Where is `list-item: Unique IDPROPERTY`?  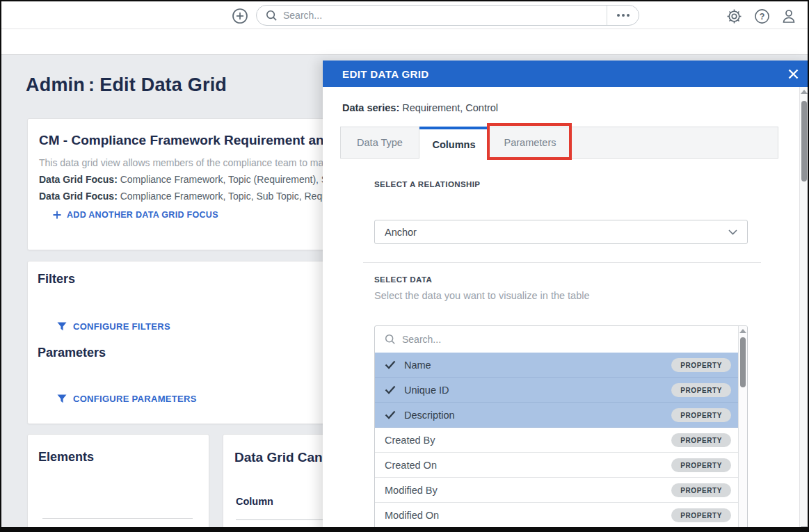
list-item: Unique IDPROPERTY is located at coordinates (557, 390).